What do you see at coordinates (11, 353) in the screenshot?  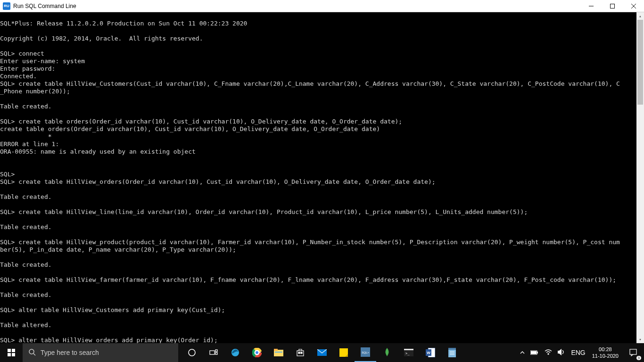 I see `start-button` at bounding box center [11, 353].